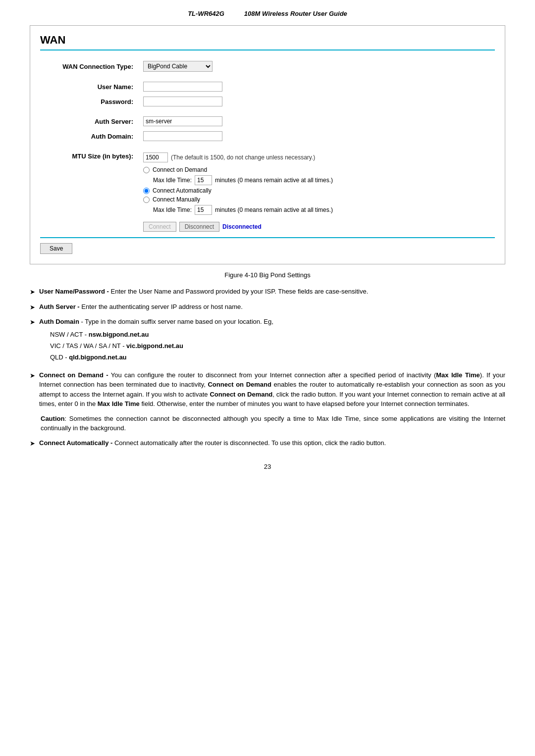 The height and width of the screenshot is (756, 535). Describe the element at coordinates (272, 307) in the screenshot. I see `bullet-text-2: Auth Server - Enter the authenticating s…` at that location.